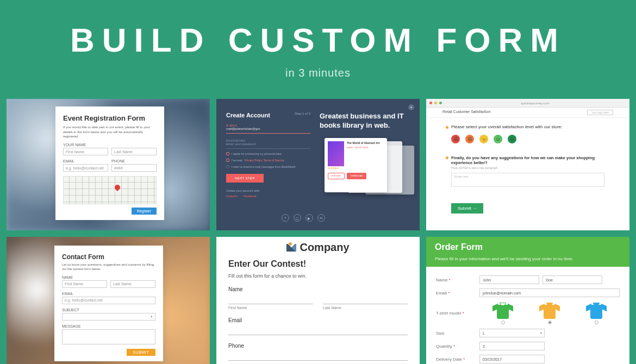 This screenshot has height=364, width=636. What do you see at coordinates (318, 331) in the screenshot?
I see `email-input` at bounding box center [318, 331].